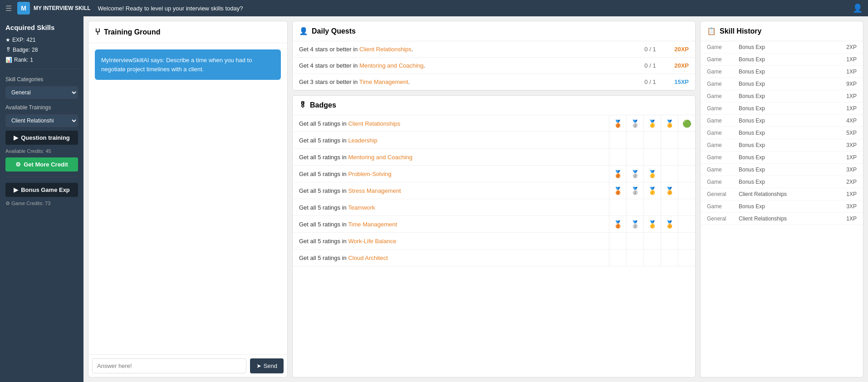  What do you see at coordinates (494, 66) in the screenshot?
I see `quest-row: Get 4 stars or better in Mentoring and C…` at bounding box center [494, 66].